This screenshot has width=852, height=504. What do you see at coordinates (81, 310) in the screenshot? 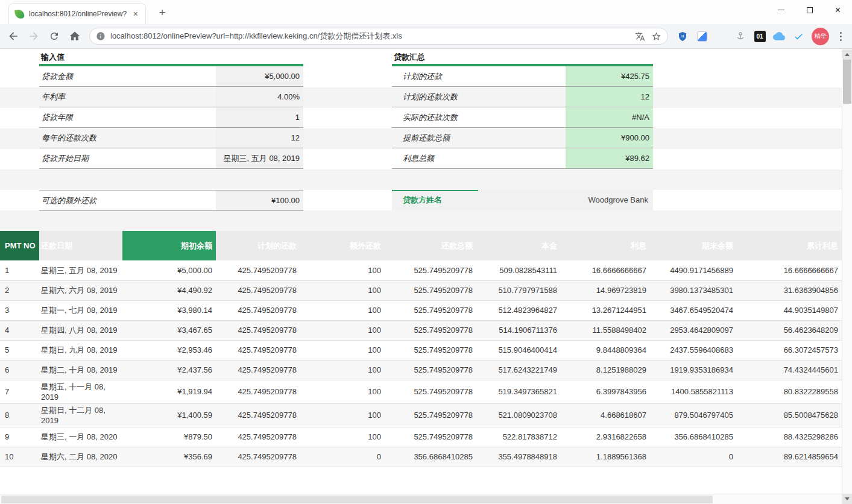
I see `cell-payment-date: 星期一, 七月 08, 2019` at bounding box center [81, 310].